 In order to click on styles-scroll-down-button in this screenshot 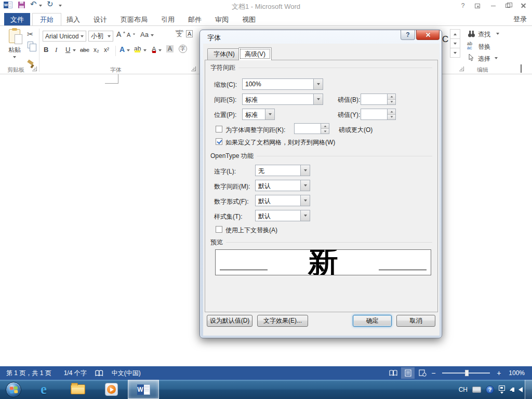, I will do `click(455, 44)`.